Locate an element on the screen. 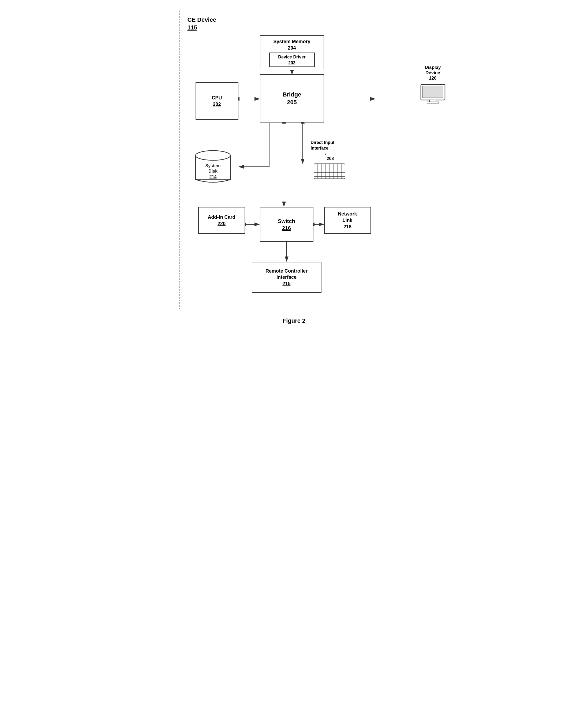  cpu-number: 202 is located at coordinates (217, 104).